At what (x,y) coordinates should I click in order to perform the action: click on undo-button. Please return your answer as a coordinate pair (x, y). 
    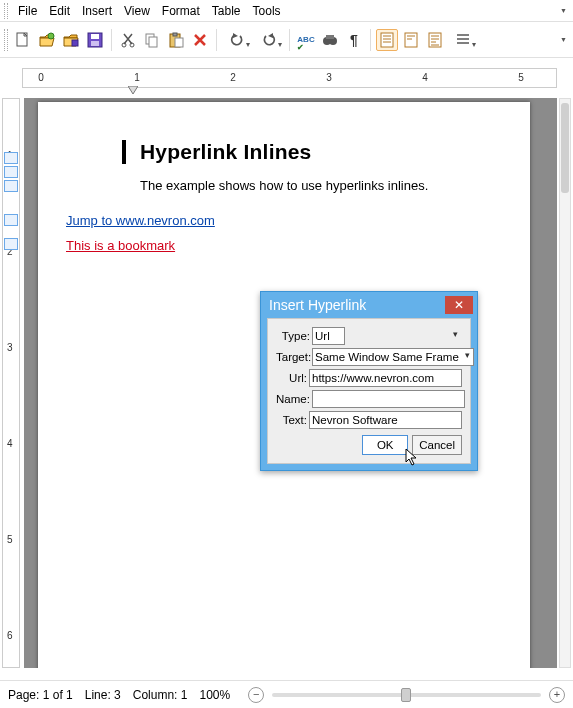
    Looking at the image, I should click on (237, 40).